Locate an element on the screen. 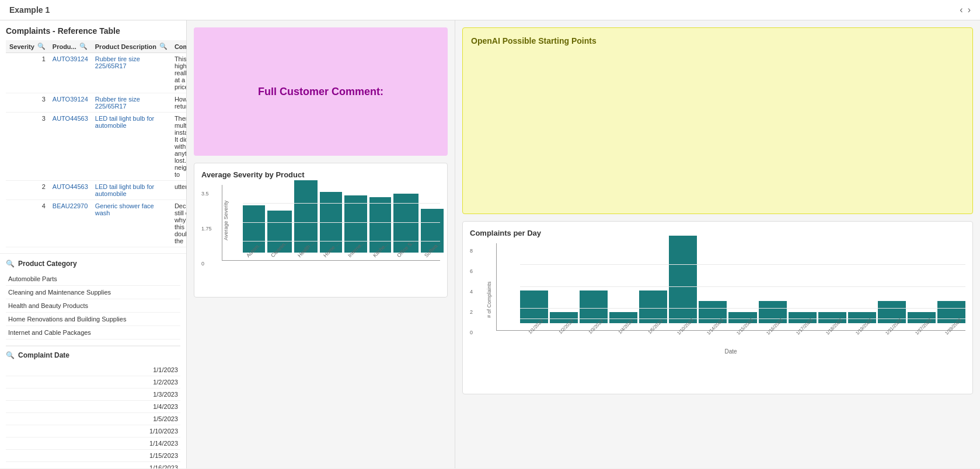 Image resolution: width=980 pixels, height=469 pixels. list-item: 1/5/2023 is located at coordinates (93, 419).